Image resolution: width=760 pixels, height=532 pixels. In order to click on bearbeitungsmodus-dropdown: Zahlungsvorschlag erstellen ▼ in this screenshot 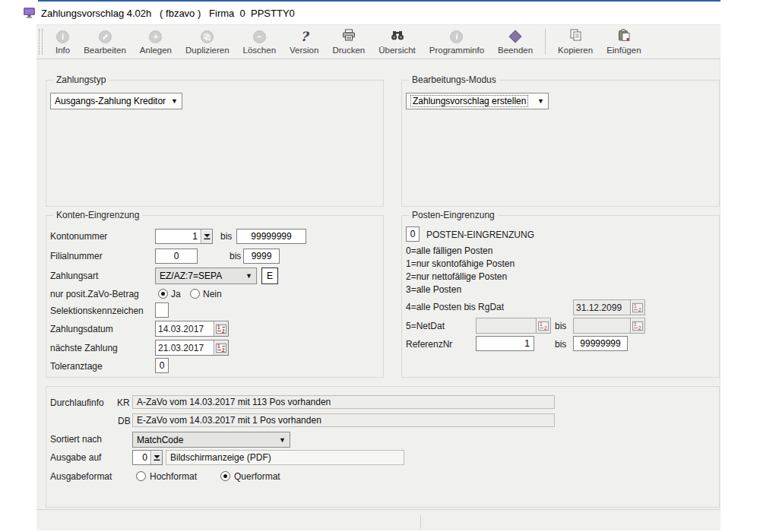, I will do `click(477, 101)`.